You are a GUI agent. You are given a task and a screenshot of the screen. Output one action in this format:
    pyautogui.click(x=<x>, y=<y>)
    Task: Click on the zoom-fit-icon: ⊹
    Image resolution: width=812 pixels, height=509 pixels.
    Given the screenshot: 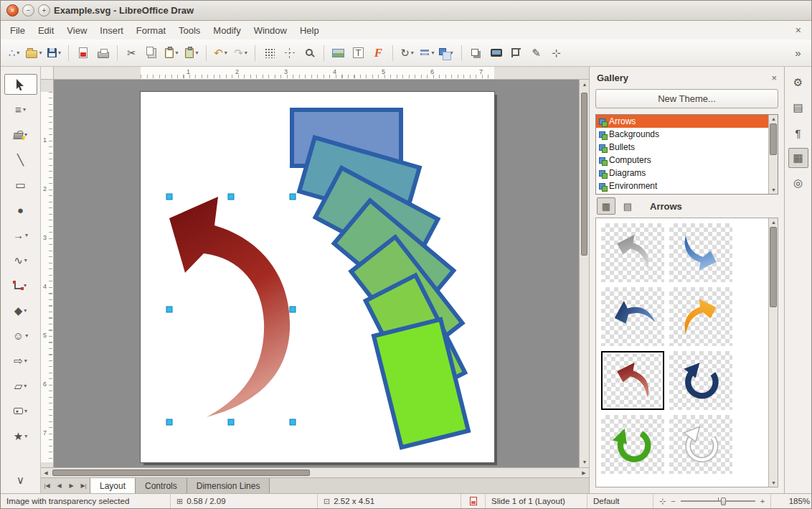 What is the action you would take?
    pyautogui.click(x=663, y=501)
    